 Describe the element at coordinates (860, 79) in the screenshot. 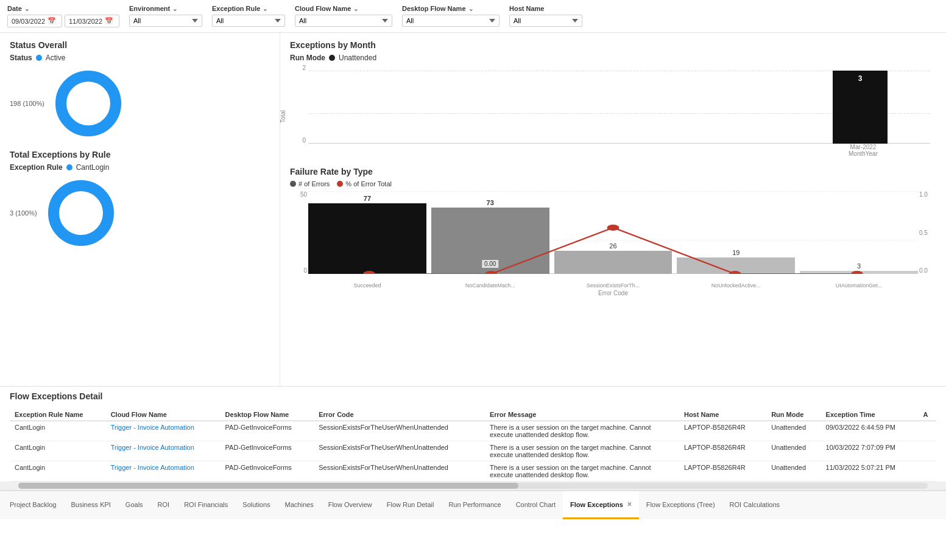

I see `month-bar-value: 3` at that location.